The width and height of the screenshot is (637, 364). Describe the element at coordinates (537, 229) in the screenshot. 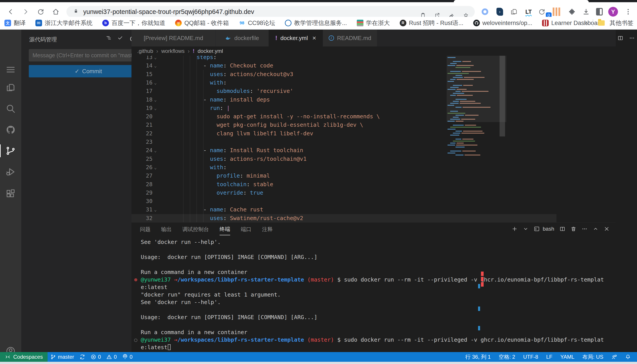

I see `terminal-icon` at that location.